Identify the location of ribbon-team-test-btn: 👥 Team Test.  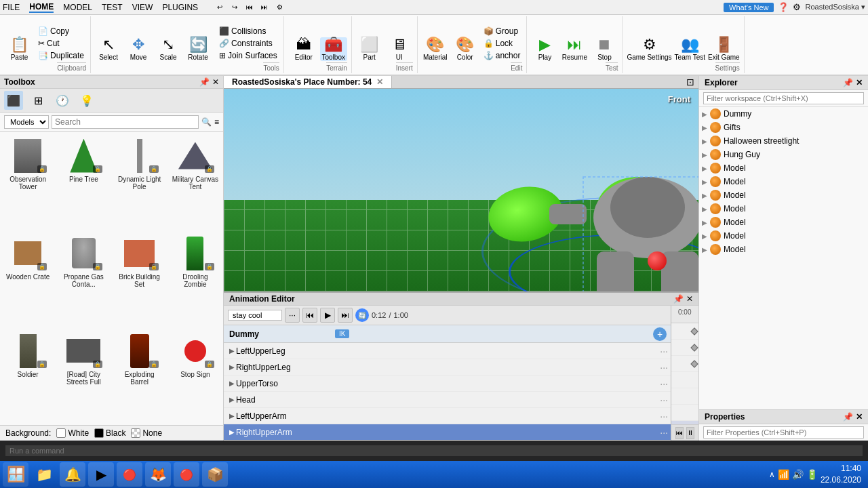
(690, 49).